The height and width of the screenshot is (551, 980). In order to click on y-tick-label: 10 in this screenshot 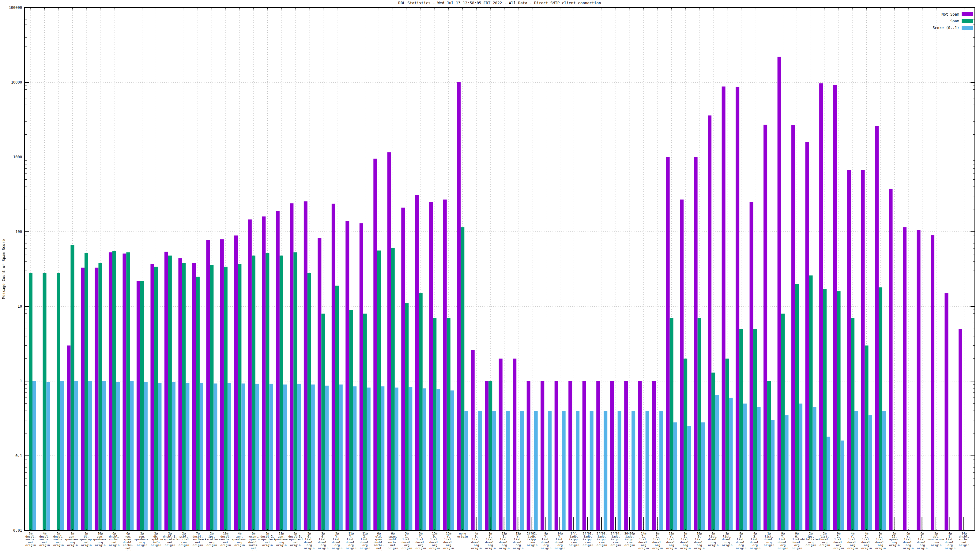, I will do `click(20, 306)`.